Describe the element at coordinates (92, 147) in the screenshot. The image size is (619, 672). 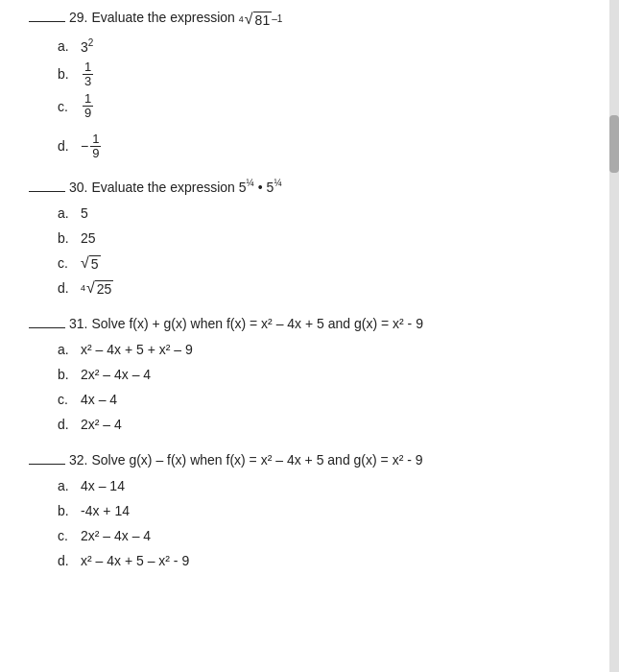
I see `value-29d: − 1 9` at that location.